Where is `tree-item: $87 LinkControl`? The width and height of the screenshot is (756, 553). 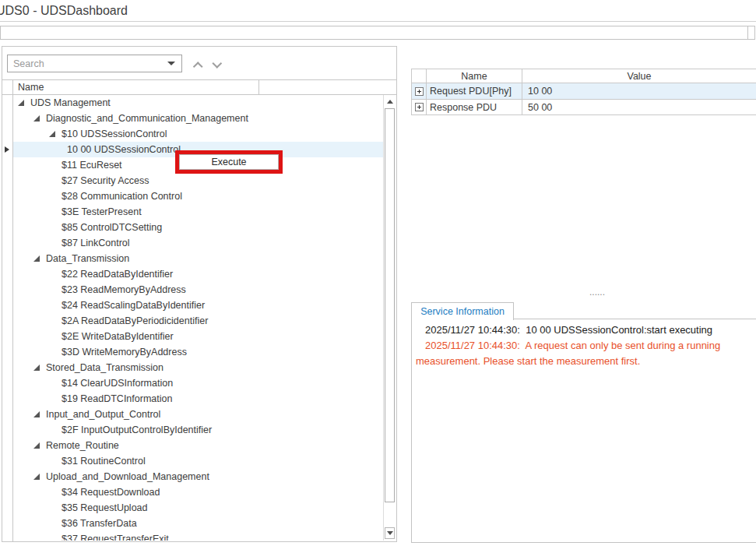
tree-item: $87 LinkControl is located at coordinates (198, 243).